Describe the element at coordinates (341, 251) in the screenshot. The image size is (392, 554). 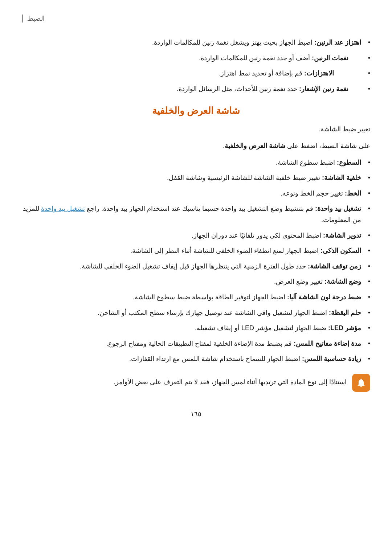
I see `bullet-bold: السكون الذكي:` at that location.